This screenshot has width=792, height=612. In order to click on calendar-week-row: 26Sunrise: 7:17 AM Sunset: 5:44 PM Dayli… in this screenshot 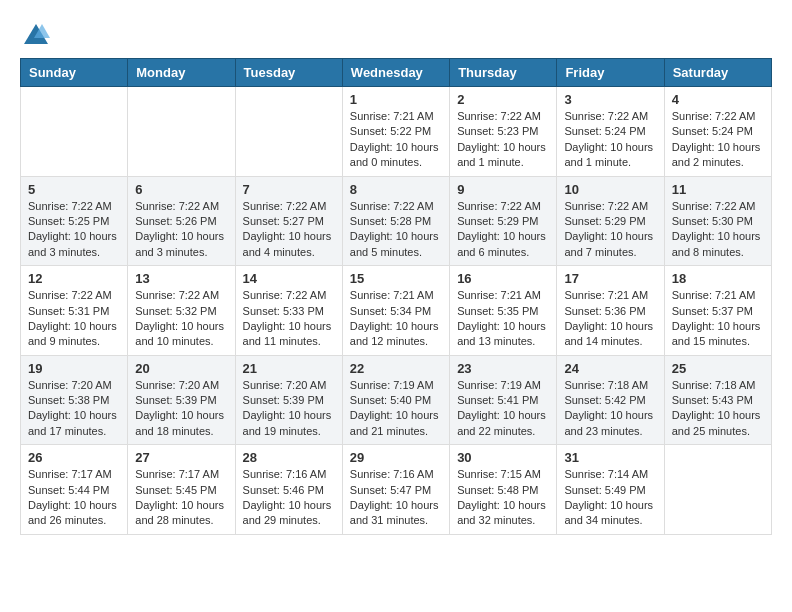, I will do `click(396, 490)`.